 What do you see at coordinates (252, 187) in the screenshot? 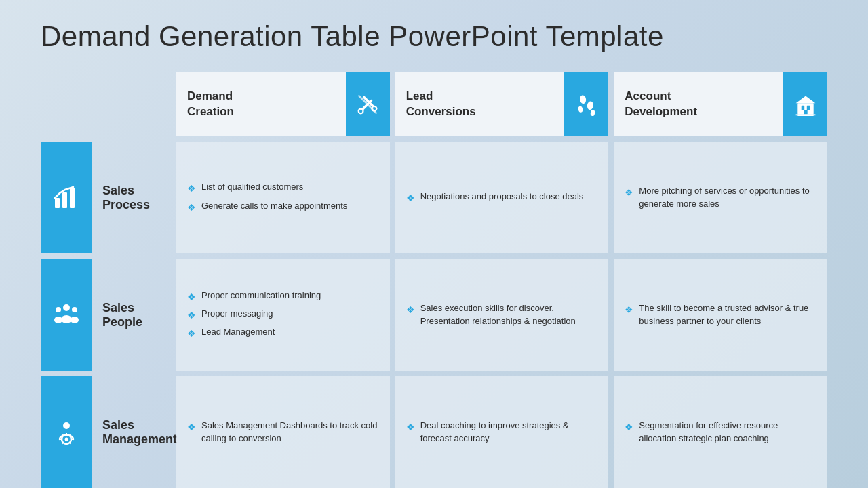
I see `bullet-text: List of qualified customers` at bounding box center [252, 187].